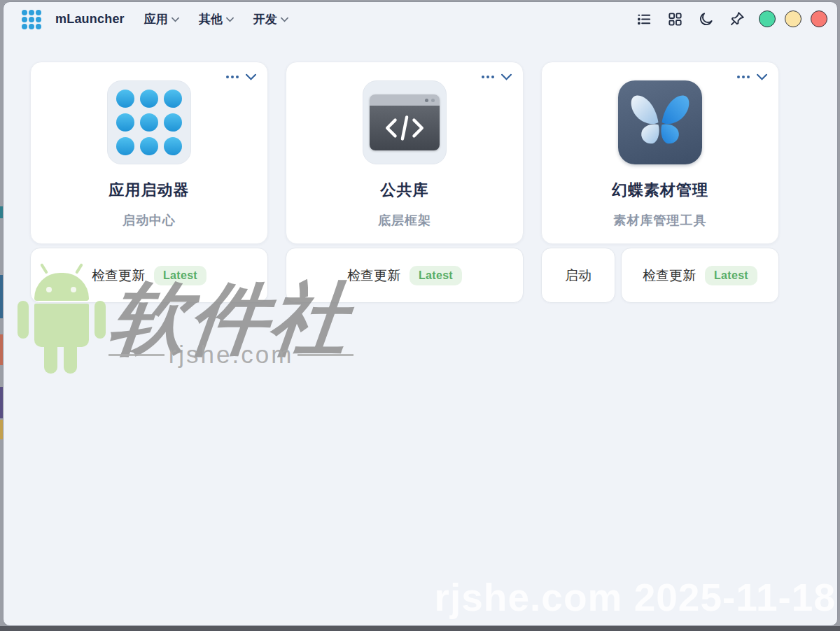 The image size is (840, 631). I want to click on menu-apps-label: 应用, so click(156, 20).